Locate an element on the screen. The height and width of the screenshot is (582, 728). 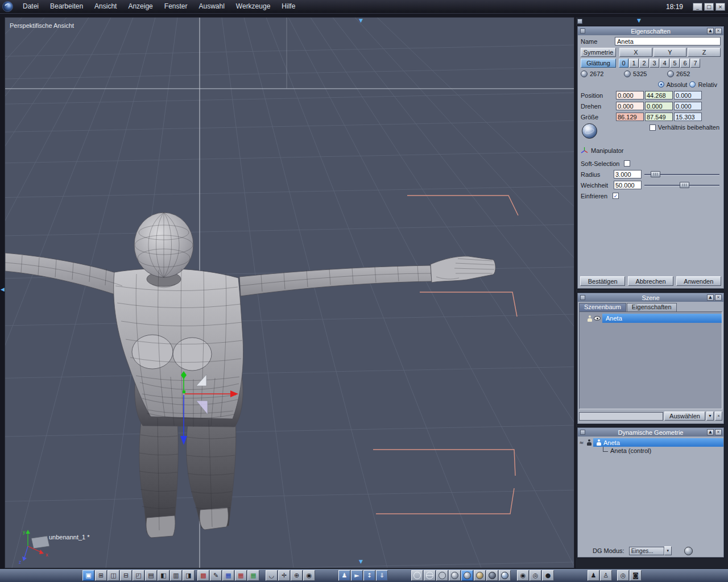
close-button: × is located at coordinates (720, 7).